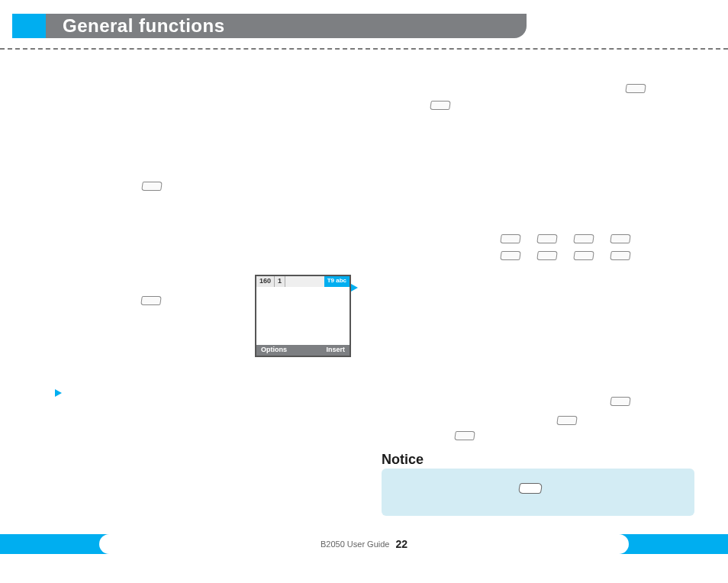  Describe the element at coordinates (58, 393) in the screenshot. I see `bullet-arrow-icon` at that location.